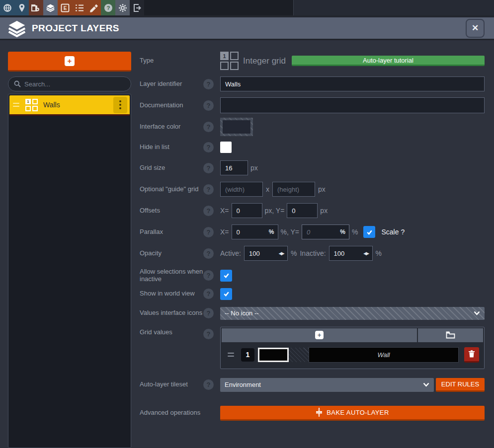  What do you see at coordinates (388, 61) in the screenshot?
I see `autolayer-tutorial-button: Auto-layer tutorial` at bounding box center [388, 61].